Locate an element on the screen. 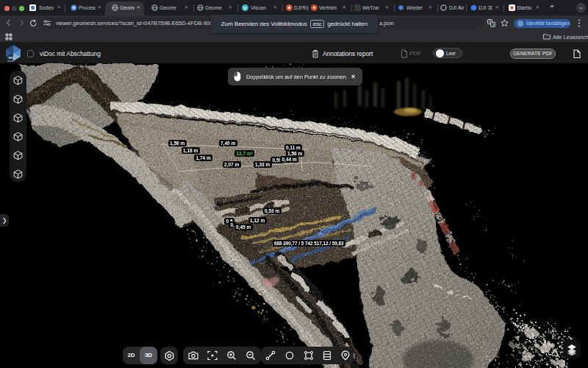 The height and width of the screenshot is (368, 588). svg-text: 文 is located at coordinates (494, 25).